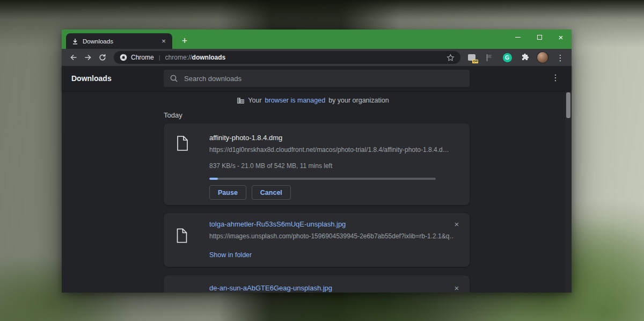 The height and width of the screenshot is (321, 644). Describe the element at coordinates (272, 192) in the screenshot. I see `cancel-button: Cancel` at that location.